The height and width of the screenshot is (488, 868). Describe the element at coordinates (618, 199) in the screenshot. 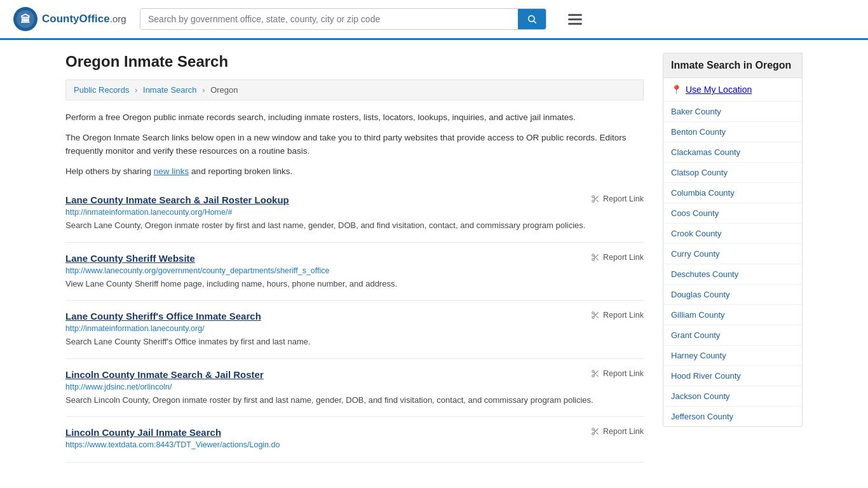

I see `report-link-0: Report Link` at that location.